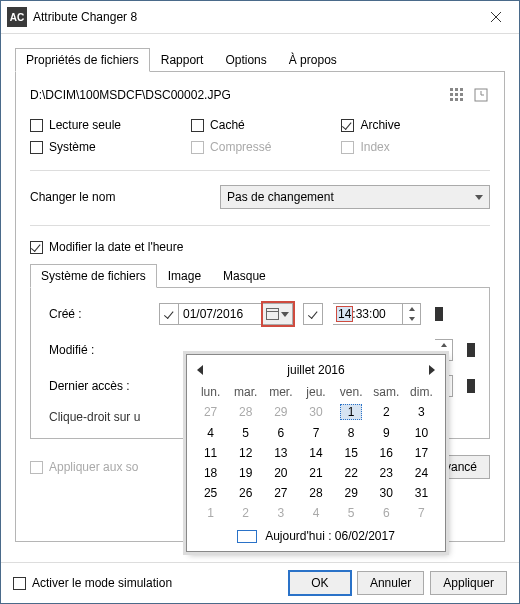 The image size is (520, 604). Describe the element at coordinates (471, 386) in the screenshot. I see `action-marker-accessed` at that location.